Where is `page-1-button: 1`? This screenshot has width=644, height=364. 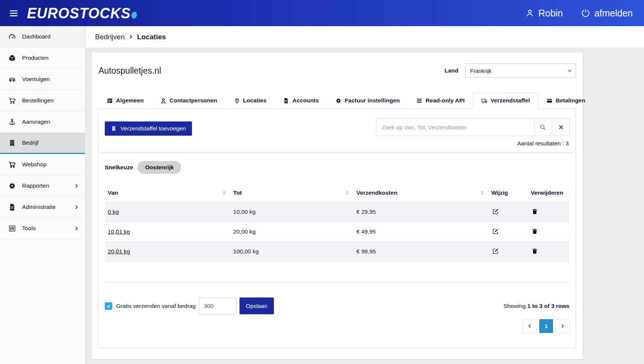
page-1-button: 1 is located at coordinates (546, 326).